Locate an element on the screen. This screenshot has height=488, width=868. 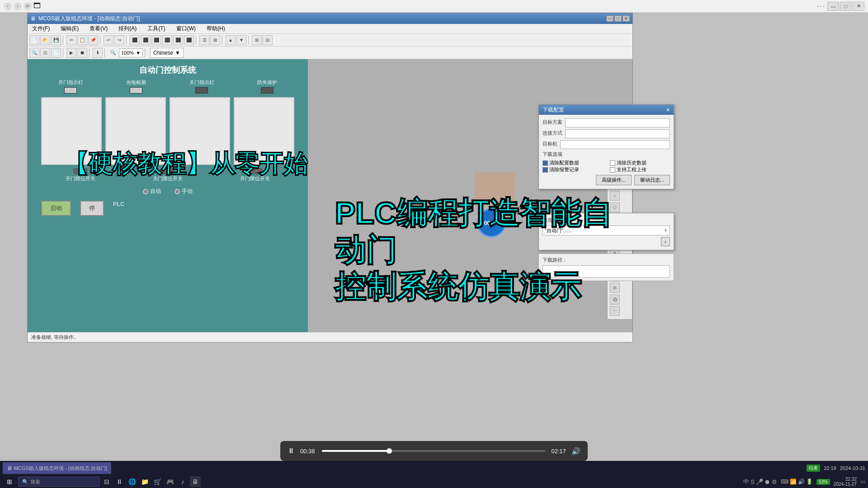
auto-radio is located at coordinates (146, 192).